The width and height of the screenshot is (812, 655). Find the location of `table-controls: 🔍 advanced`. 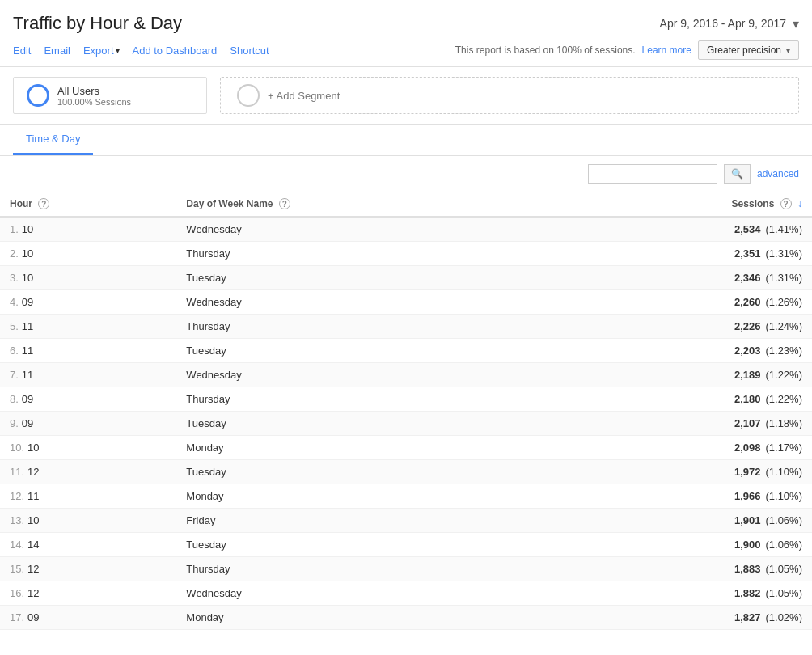

table-controls: 🔍 advanced is located at coordinates (406, 174).